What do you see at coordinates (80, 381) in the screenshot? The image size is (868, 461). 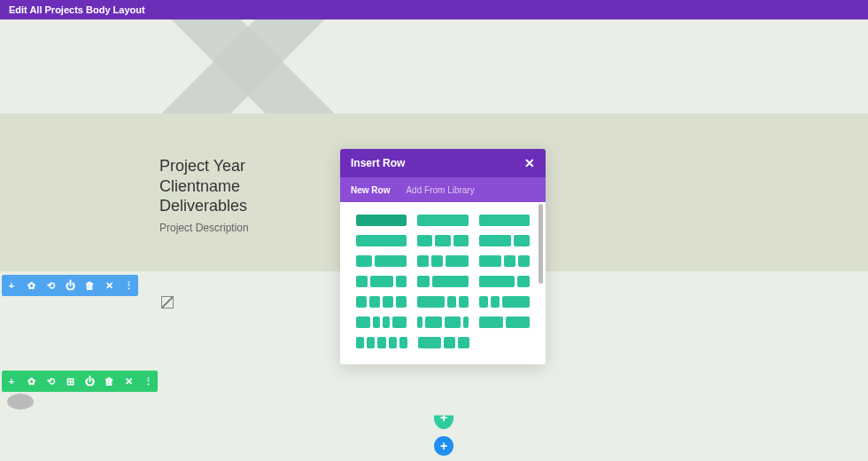 I see `section-toolbar-green: + ✿ ⟲ ⊞ ⏻ 🗑 ✕ ⋮` at bounding box center [80, 381].